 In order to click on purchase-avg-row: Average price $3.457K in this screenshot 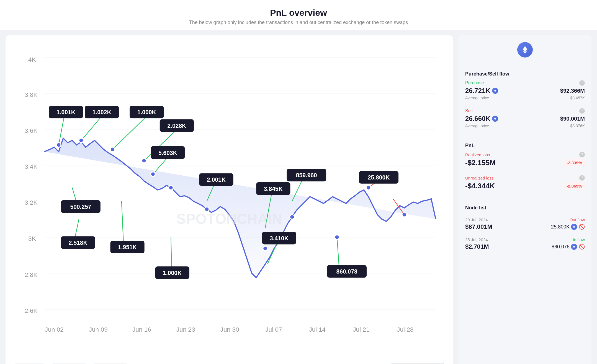, I will do `click(525, 98)`.